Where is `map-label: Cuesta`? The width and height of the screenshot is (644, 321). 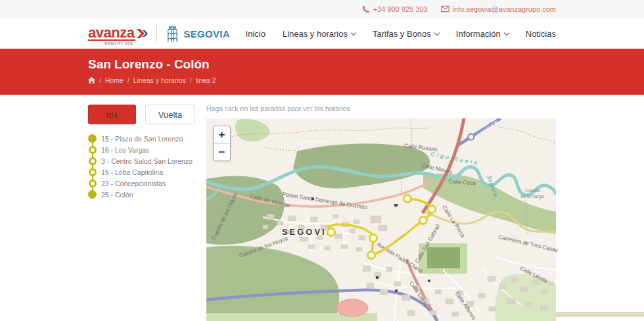 map-label: Cuesta is located at coordinates (532, 191).